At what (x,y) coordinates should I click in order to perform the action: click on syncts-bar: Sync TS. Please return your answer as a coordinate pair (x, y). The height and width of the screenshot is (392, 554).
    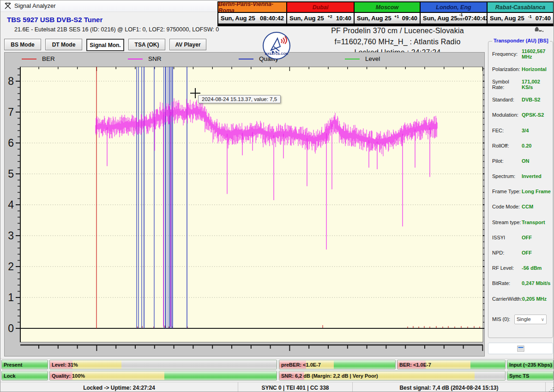
    Looking at the image, I should click on (530, 375).